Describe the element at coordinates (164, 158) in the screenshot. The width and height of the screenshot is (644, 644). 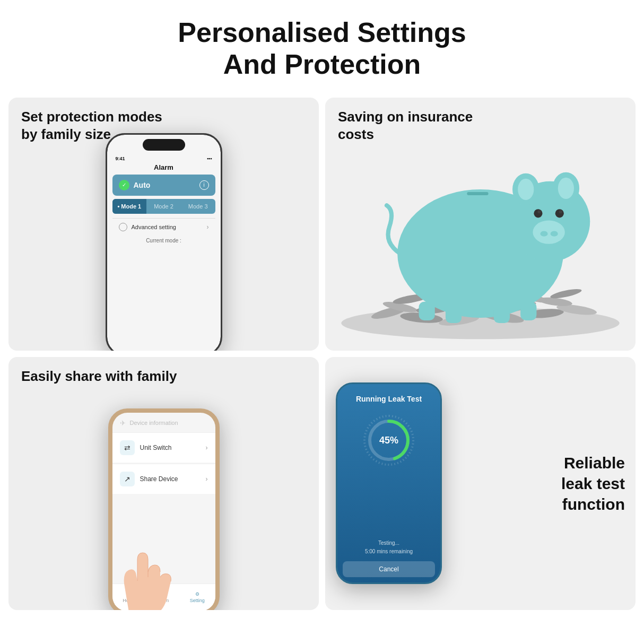
I see `status-bar: 9:41 ▪▪▪` at that location.